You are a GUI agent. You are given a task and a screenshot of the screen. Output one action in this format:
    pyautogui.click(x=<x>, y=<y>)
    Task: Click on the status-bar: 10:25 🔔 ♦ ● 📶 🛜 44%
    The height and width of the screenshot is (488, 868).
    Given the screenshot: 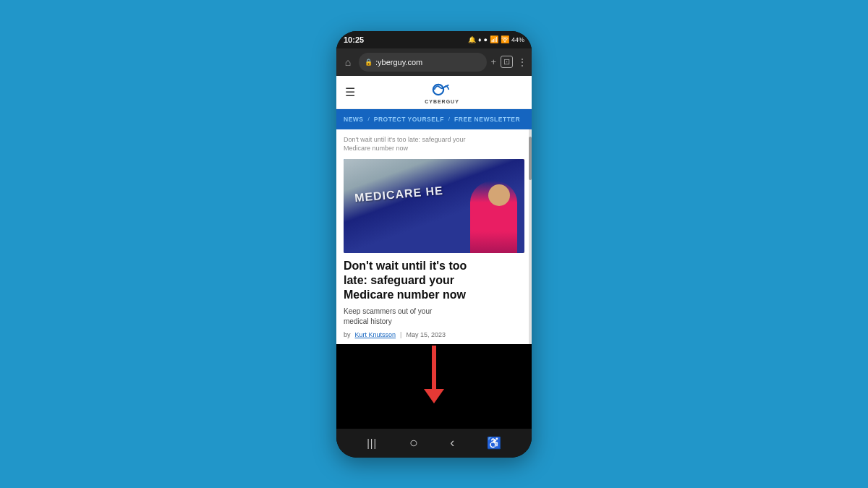 What is the action you would take?
    pyautogui.click(x=434, y=40)
    